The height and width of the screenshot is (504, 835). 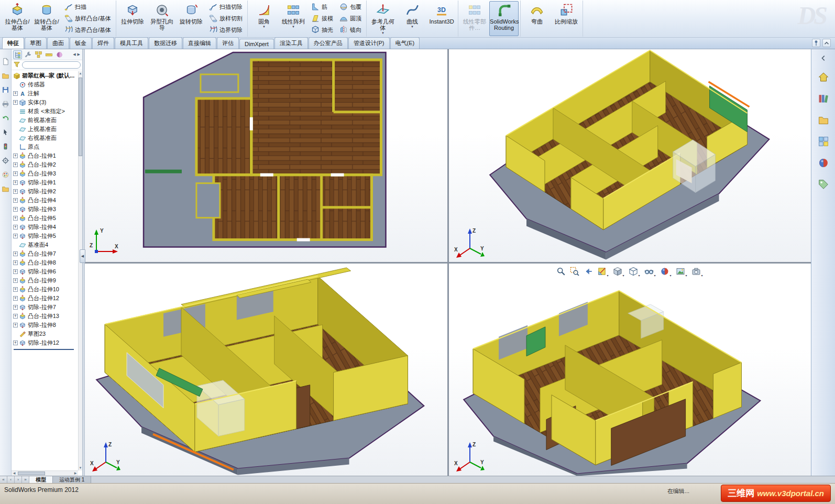 I want to click on tab-焊件: 焊件, so click(x=103, y=43).